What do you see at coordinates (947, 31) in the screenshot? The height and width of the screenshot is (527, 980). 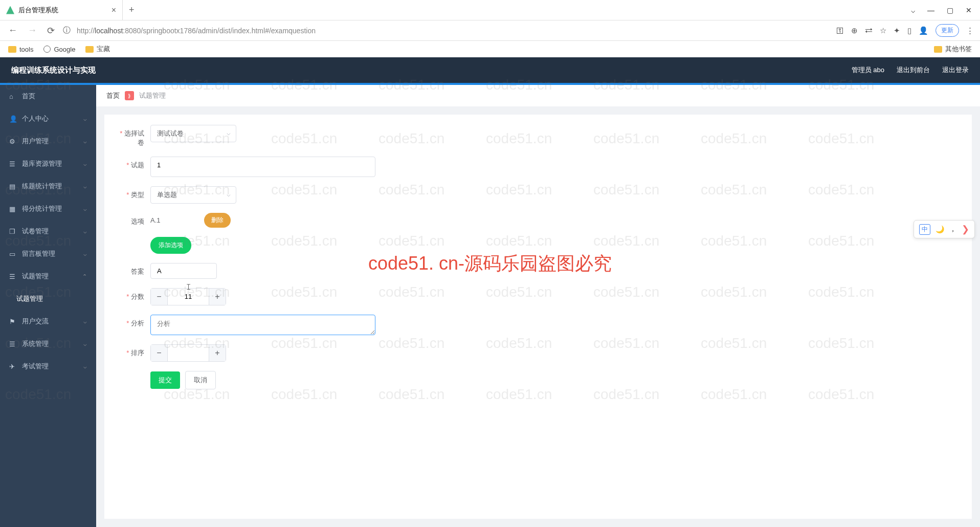 I see `update-button: 更新` at bounding box center [947, 31].